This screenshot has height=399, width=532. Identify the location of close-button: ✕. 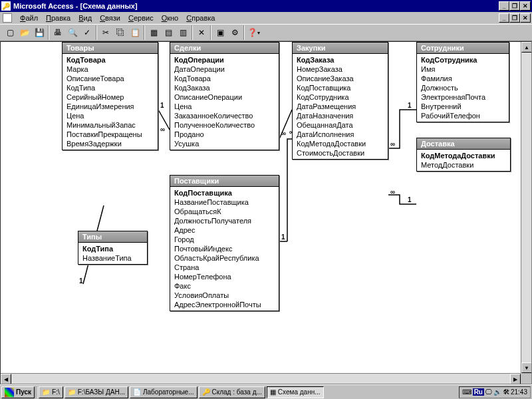
(525, 6).